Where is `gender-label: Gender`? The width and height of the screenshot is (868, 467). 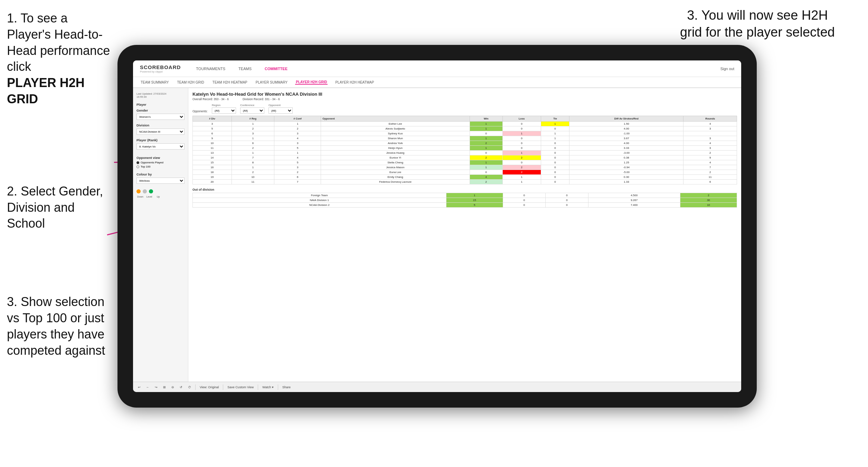 gender-label: Gender is located at coordinates (160, 111).